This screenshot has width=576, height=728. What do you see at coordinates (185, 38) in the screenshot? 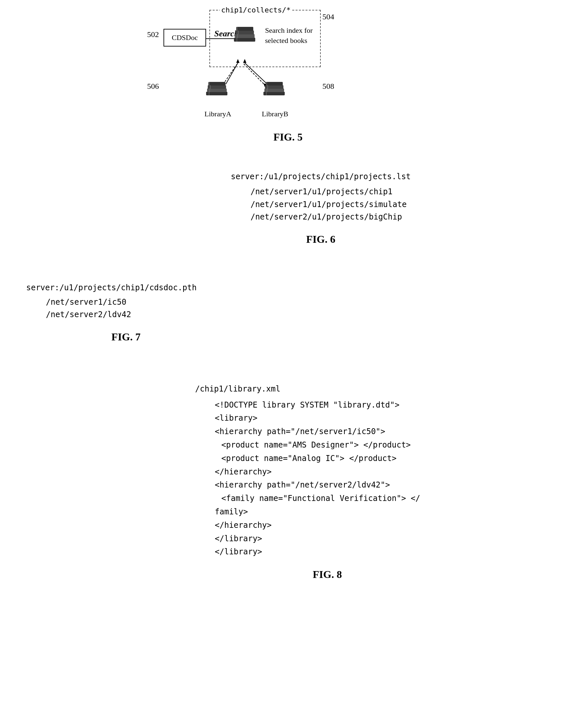
I see `cdsdoc-label: CDSDoc` at bounding box center [185, 38].